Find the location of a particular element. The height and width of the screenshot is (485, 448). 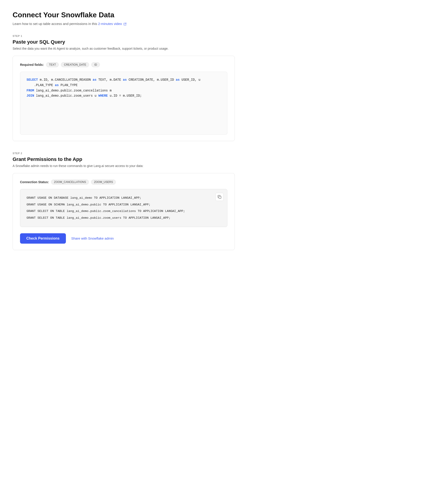

step2-title: Grant Permissions to the App is located at coordinates (124, 159).